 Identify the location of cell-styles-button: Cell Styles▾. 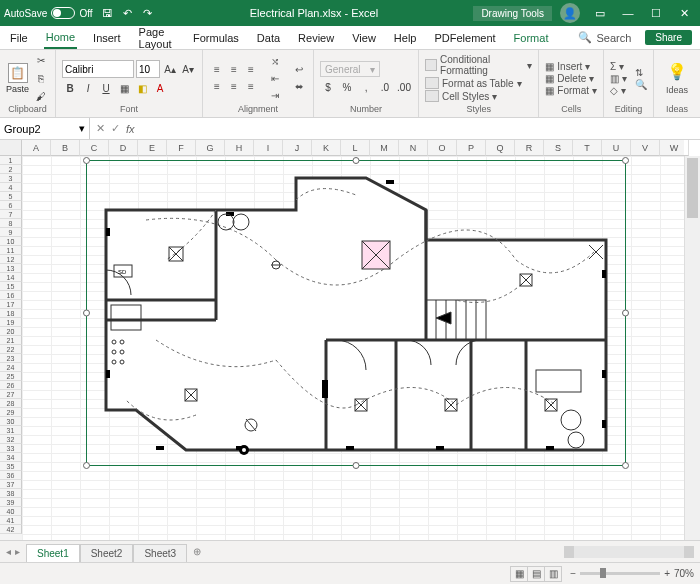
(478, 96).